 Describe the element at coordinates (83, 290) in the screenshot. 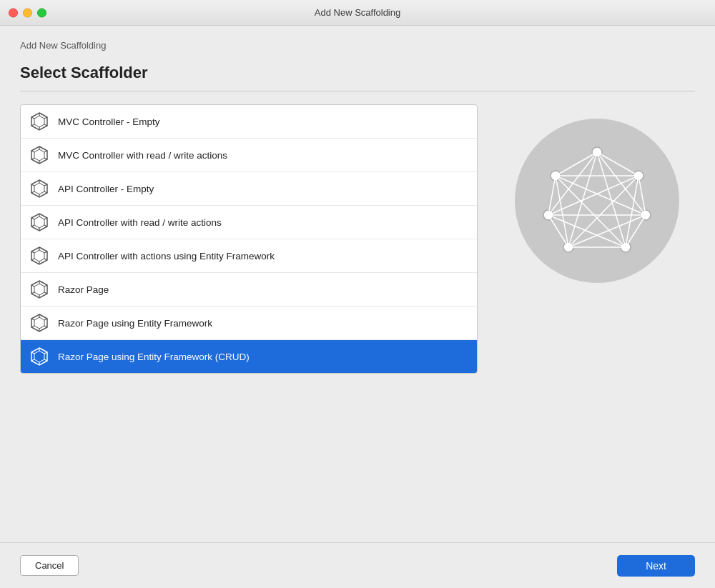

I see `list-item-label: Razor Page` at that location.